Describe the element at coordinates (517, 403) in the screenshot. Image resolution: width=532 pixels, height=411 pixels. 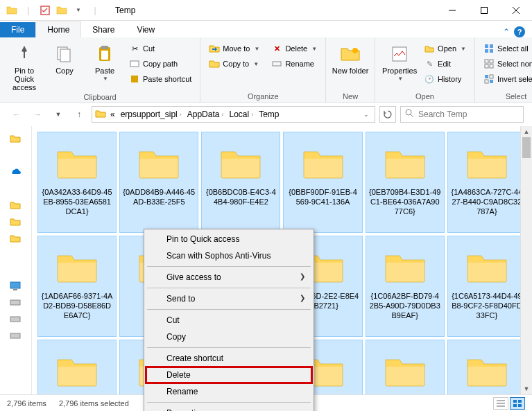
I see `icons-view-button` at that location.